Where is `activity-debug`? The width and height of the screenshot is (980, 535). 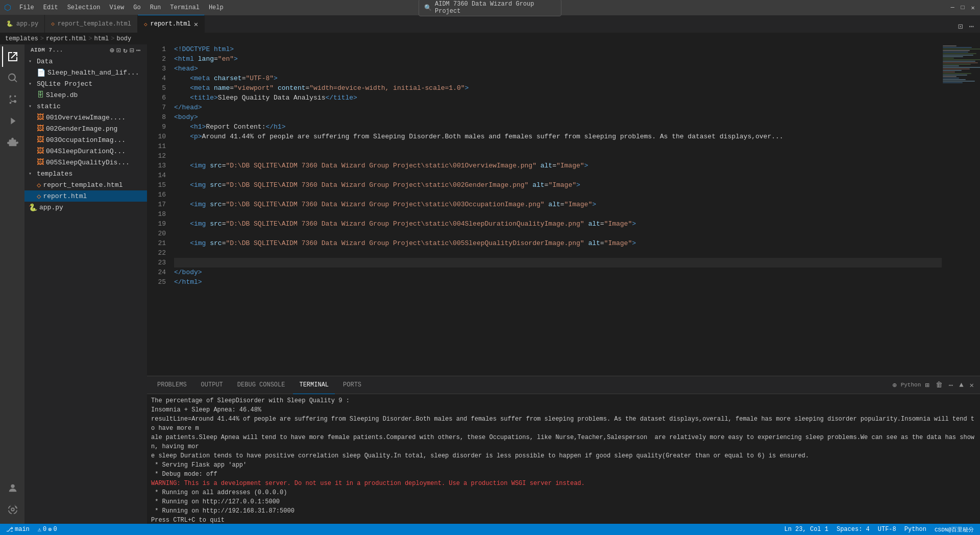
activity-debug is located at coordinates (12, 121).